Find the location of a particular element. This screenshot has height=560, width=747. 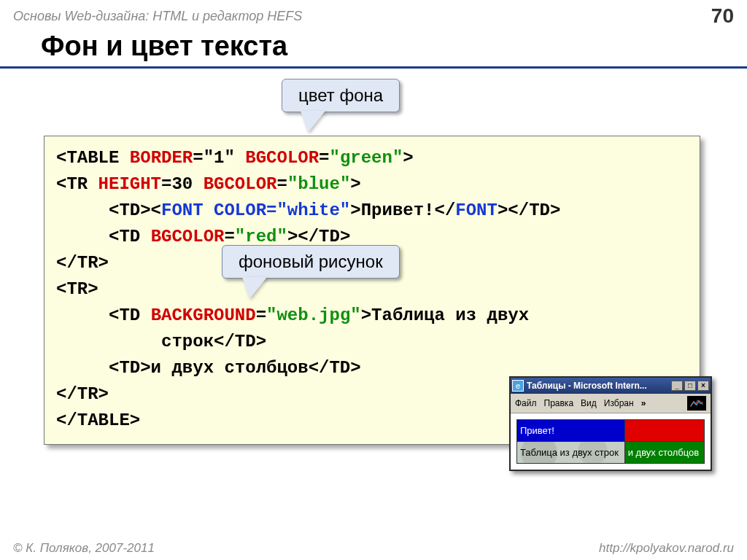

browser-title: Таблицы - Microsoft Intern... is located at coordinates (598, 386).